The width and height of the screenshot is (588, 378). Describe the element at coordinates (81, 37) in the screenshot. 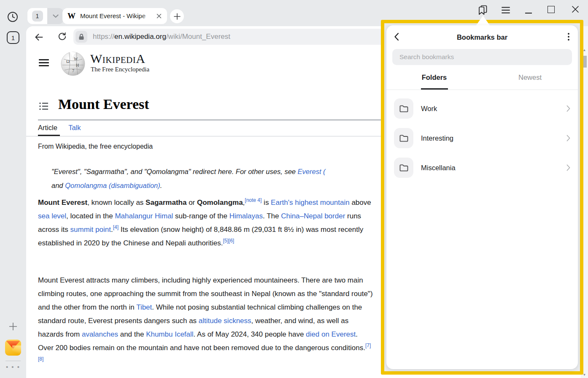

I see `lock-icon` at that location.